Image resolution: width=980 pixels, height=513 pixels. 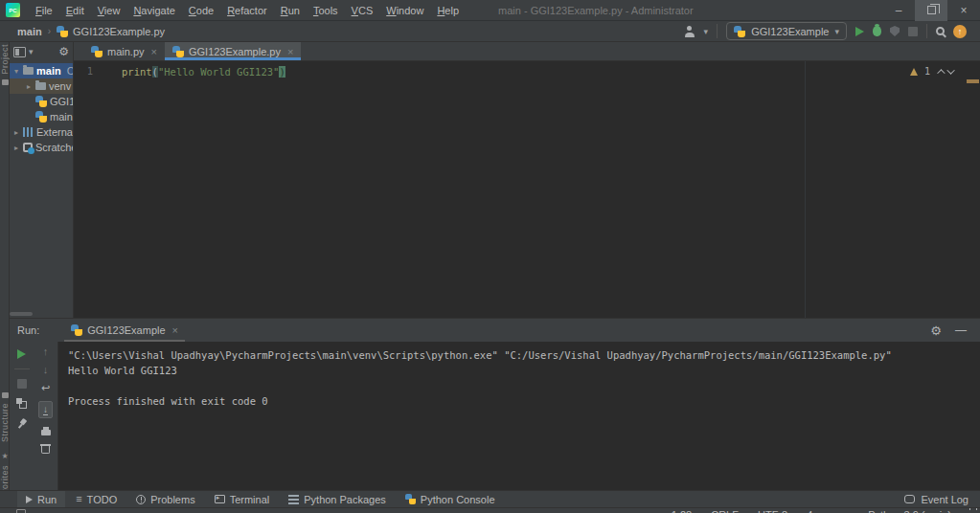 What do you see at coordinates (46, 433) in the screenshot?
I see `print-icon` at bounding box center [46, 433].